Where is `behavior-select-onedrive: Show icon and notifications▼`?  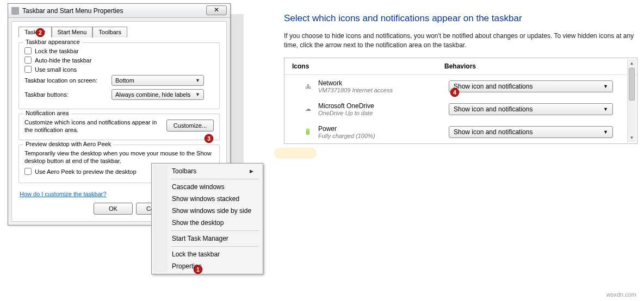
behavior-select-onedrive: Show icon and notifications▼ is located at coordinates (531, 109).